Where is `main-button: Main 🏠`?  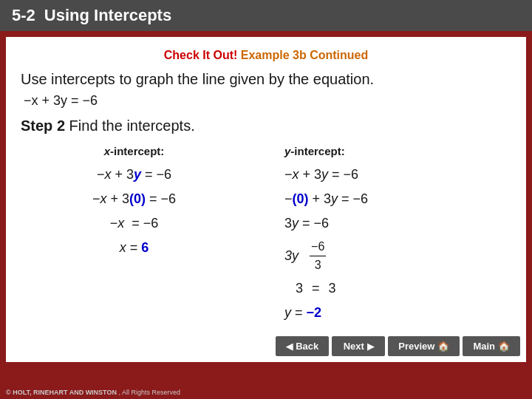
main-button: Main 🏠 is located at coordinates (491, 346).